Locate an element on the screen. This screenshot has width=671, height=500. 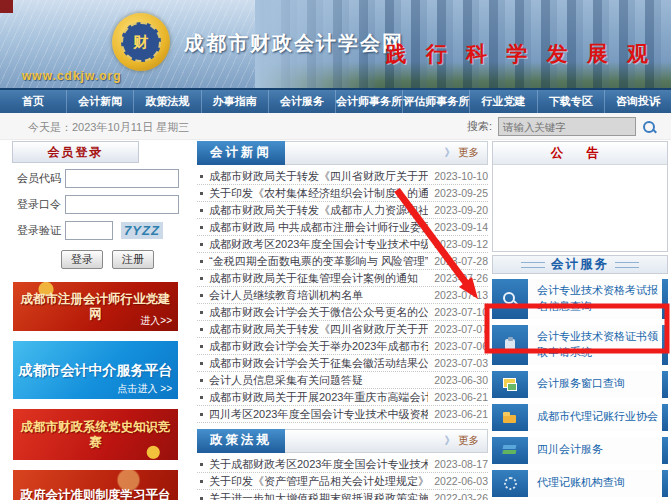
news-item: 会计人员继续教育培训机构名单 2023-07-13 is located at coordinates (342, 296).